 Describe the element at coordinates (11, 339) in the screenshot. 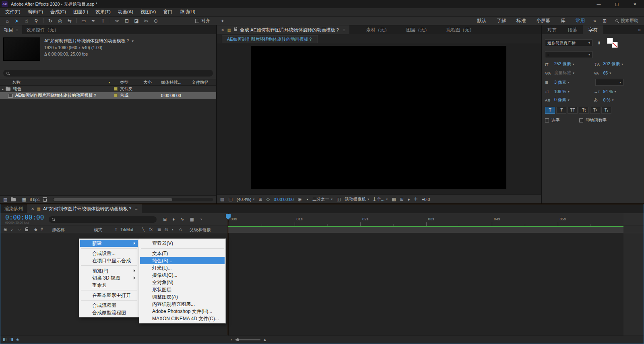

I see `modes-footer-icon: ◨` at that location.